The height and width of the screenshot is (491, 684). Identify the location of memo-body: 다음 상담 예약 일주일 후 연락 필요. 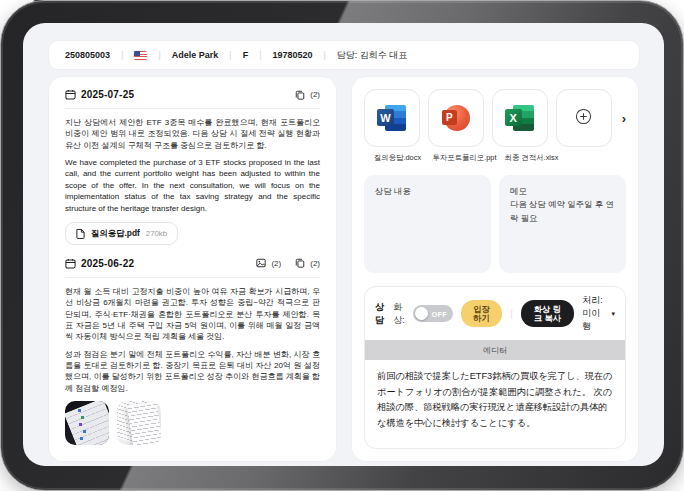
(562, 212).